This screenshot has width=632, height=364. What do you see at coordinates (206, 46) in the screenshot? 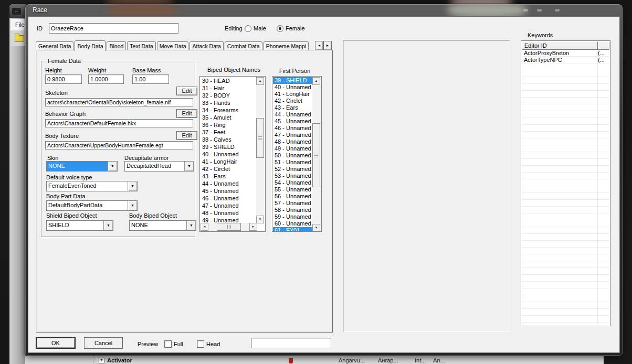
I see `tab-attack-data: Attack Data` at bounding box center [206, 46].